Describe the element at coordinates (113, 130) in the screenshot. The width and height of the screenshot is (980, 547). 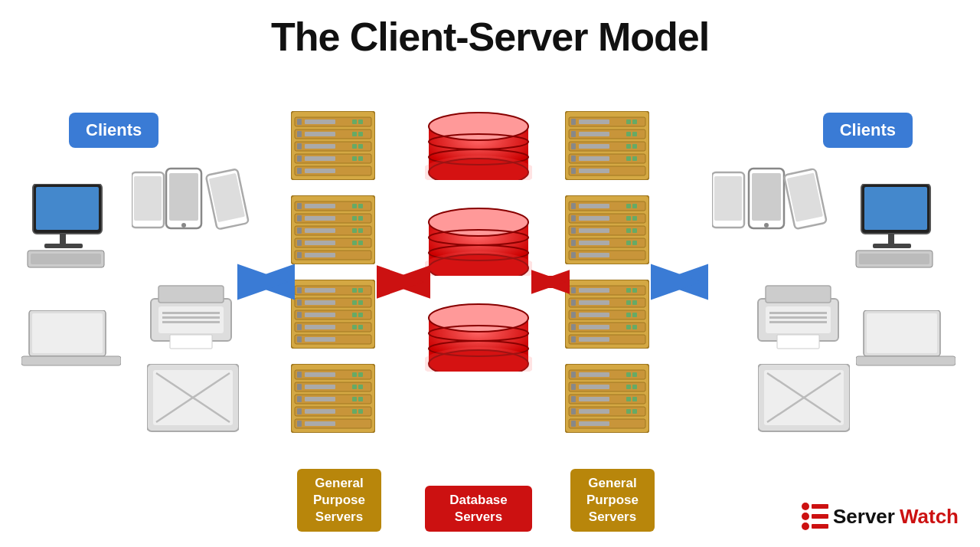
I see `clients-label-left: Clients` at that location.